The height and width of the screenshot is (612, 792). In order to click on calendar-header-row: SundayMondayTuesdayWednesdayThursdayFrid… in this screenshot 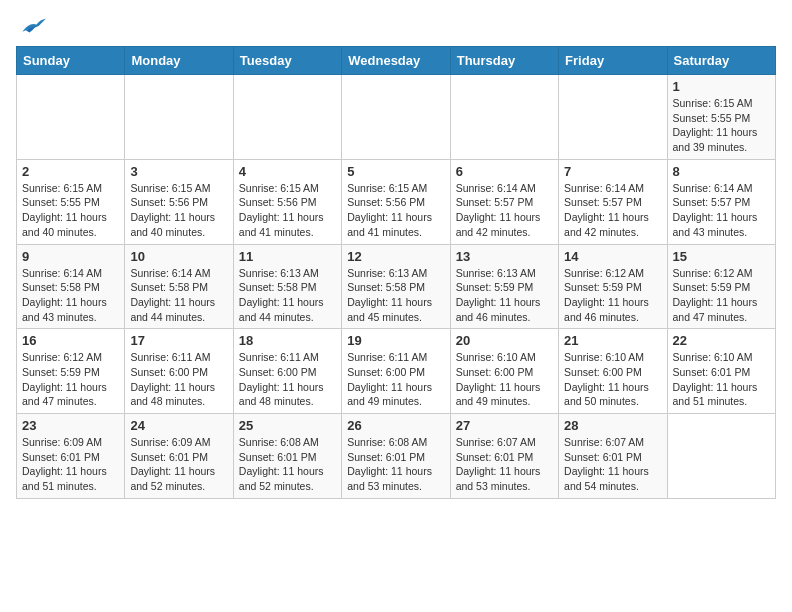, I will do `click(396, 61)`.